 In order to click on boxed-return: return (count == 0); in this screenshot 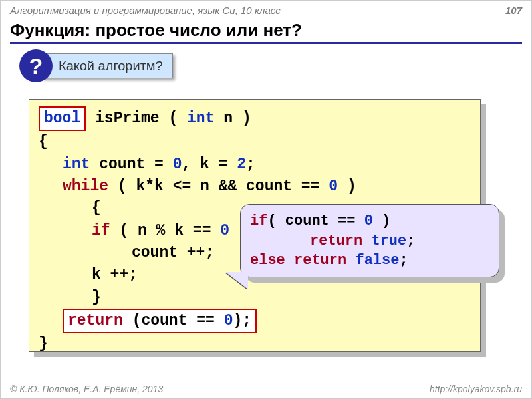, I will do `click(160, 321)`.